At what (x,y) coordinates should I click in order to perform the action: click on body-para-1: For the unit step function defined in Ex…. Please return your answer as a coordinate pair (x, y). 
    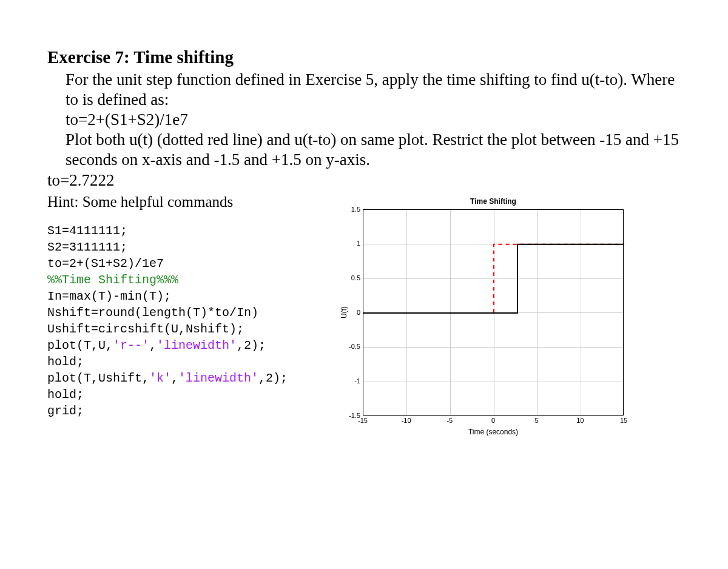
    Looking at the image, I should click on (375, 90).